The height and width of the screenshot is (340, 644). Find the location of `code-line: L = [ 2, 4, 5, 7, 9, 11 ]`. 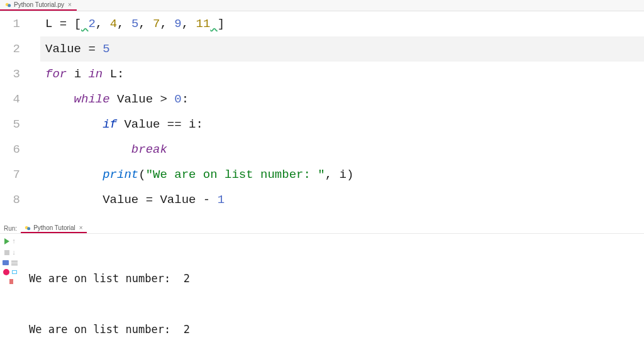

code-line: L = [ 2, 4, 5, 7, 9, 11 ] is located at coordinates (342, 24).